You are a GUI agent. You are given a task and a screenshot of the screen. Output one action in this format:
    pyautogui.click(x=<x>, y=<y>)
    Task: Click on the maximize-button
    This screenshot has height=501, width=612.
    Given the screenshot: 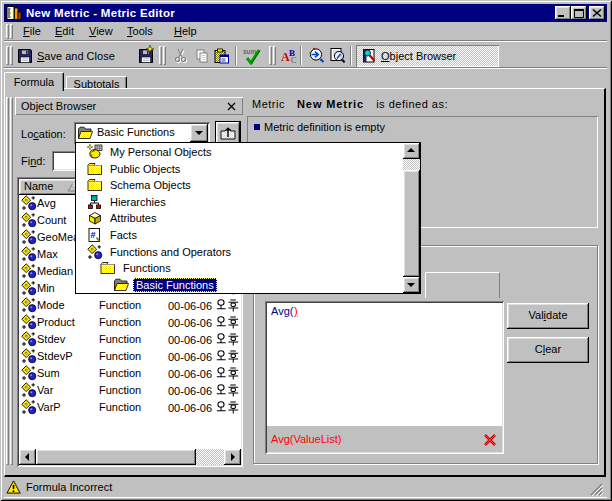 What is the action you would take?
    pyautogui.click(x=579, y=13)
    